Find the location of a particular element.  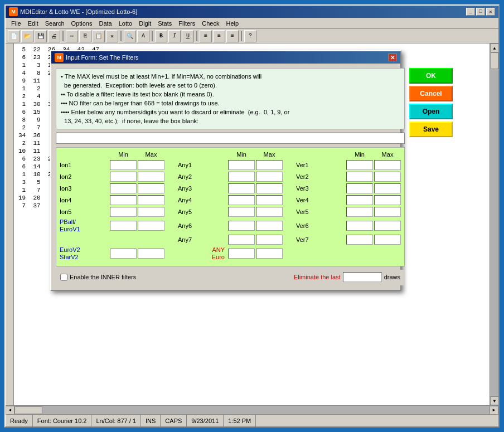

open-dialog-button: Open is located at coordinates (431, 111).